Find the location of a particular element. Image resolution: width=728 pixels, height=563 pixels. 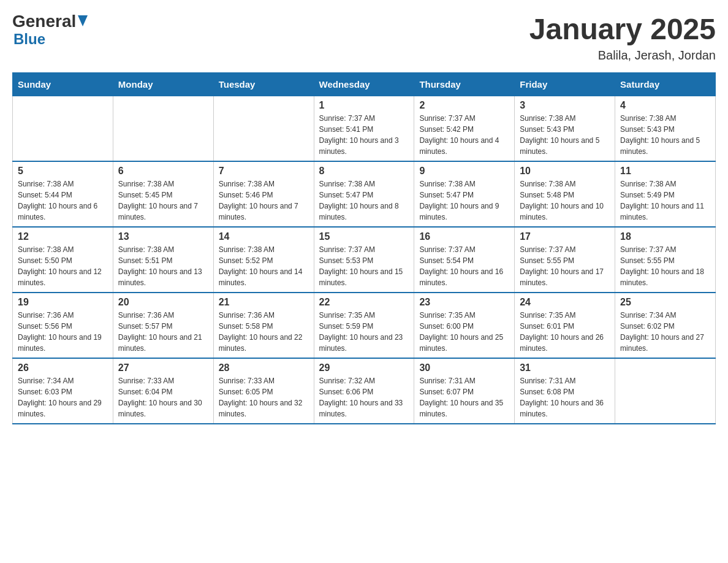

day-info-line: Daylight: 10 hours and 33 minutes. is located at coordinates (362, 408).